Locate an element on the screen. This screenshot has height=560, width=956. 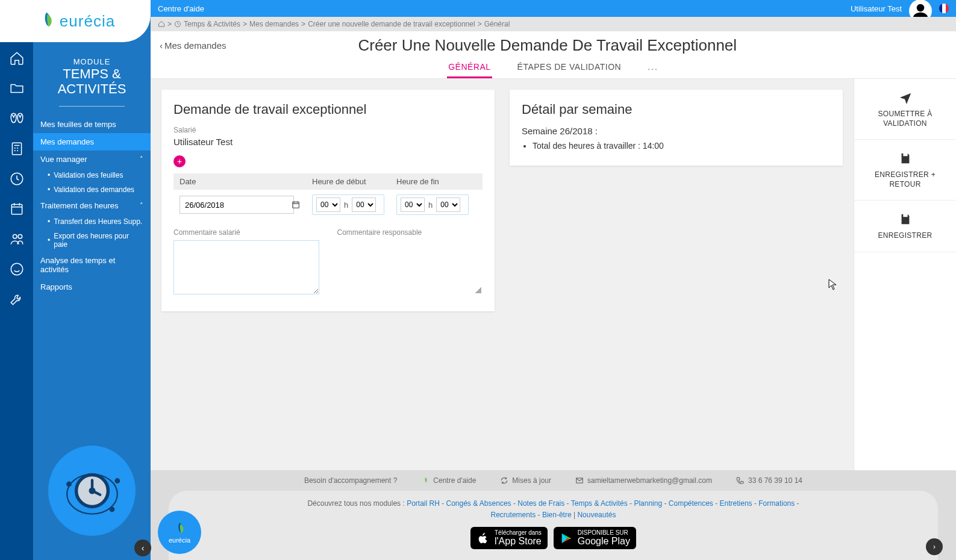
sidebar-sub-export: Export des heures pour paie is located at coordinates (92, 240).